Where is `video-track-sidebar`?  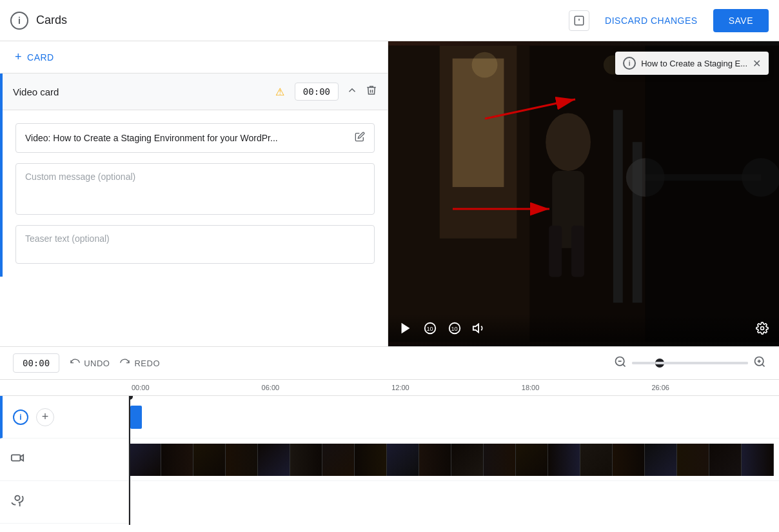 video-track-sidebar is located at coordinates (64, 460).